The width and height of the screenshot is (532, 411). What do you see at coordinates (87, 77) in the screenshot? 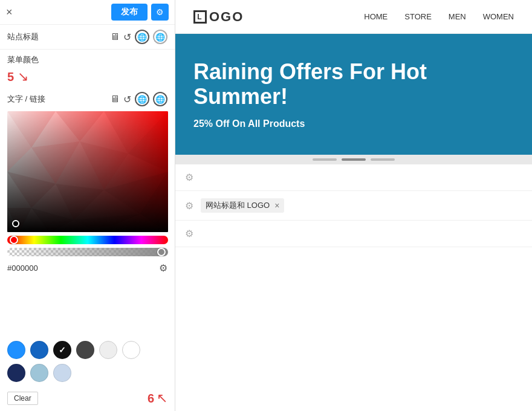
I see `step5-row: 5 ↘` at bounding box center [87, 77].